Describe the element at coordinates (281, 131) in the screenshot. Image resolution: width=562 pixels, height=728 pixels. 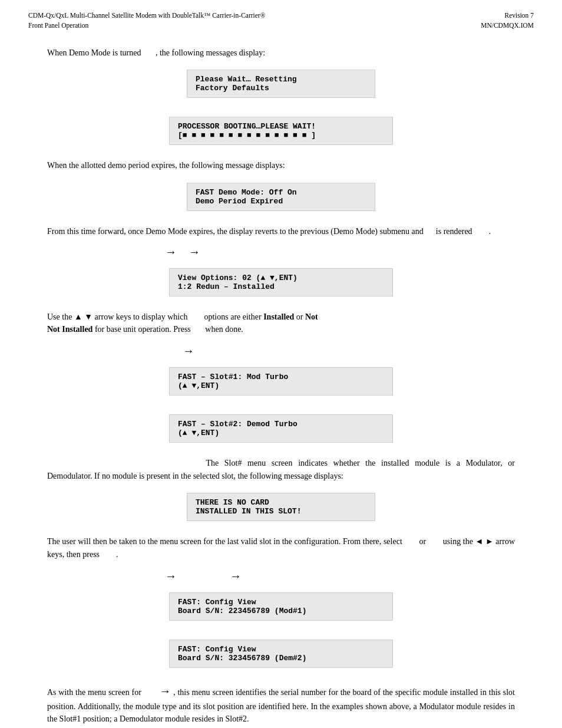
I see `code-box-2: PROCESSOR BOOTING…PLEASE WAIT! [■ ■ ■ ■ …` at that location.